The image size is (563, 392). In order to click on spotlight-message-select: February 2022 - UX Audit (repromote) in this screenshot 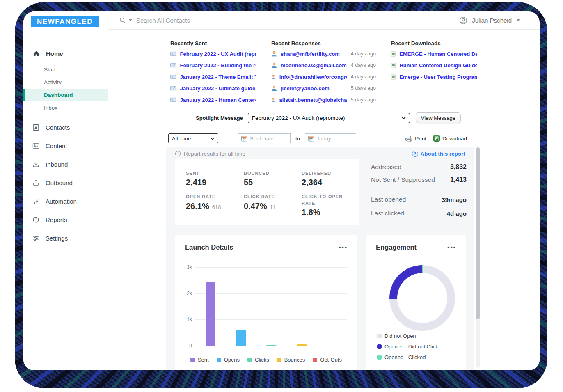, I will do `click(329, 118)`.